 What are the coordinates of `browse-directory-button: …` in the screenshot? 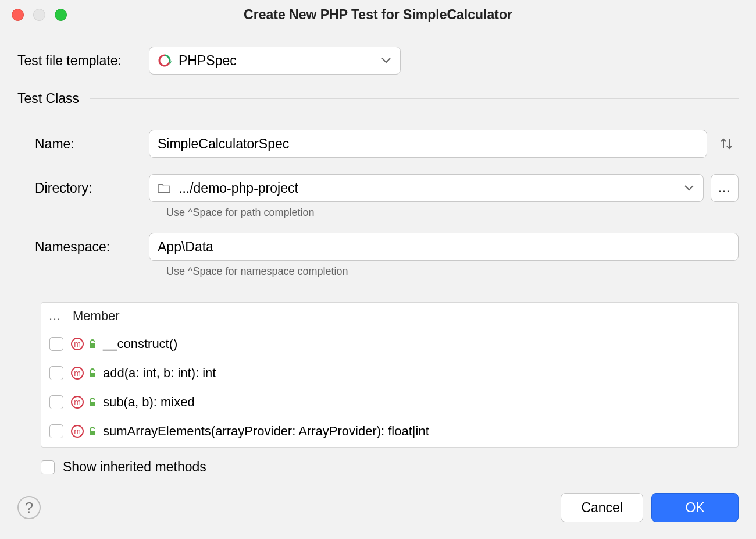 It's located at (725, 188).